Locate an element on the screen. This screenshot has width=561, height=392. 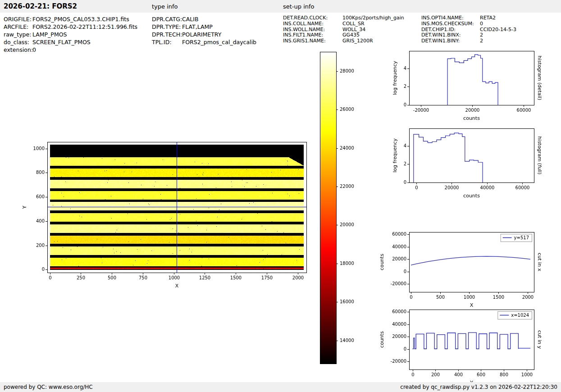
meta-label: ARCFILE: is located at coordinates (18, 27).